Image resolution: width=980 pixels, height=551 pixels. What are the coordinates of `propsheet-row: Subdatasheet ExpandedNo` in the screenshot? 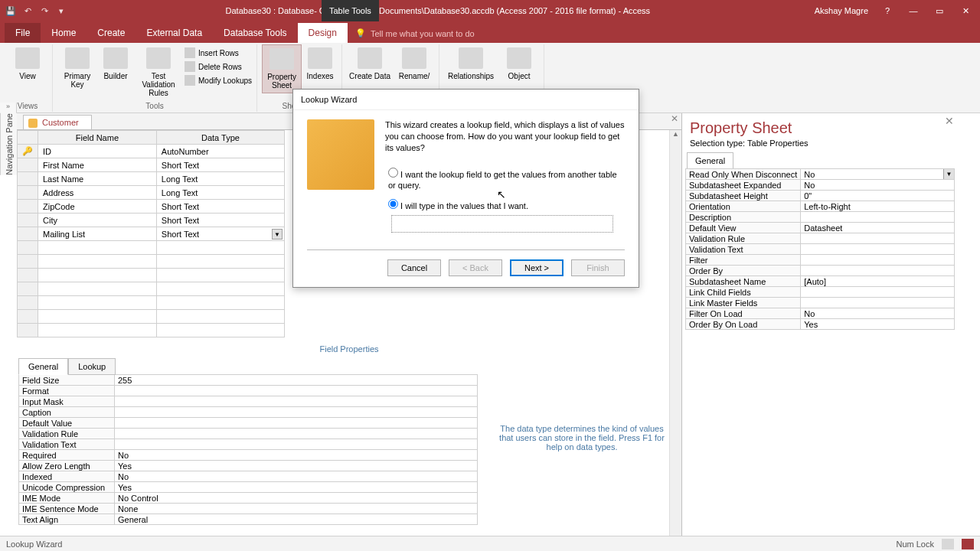 It's located at (821, 185).